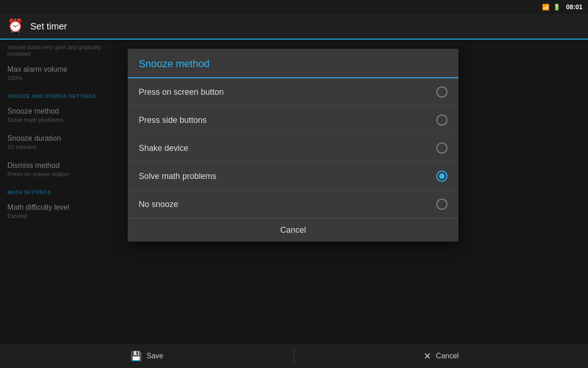 Image resolution: width=588 pixels, height=368 pixels. I want to click on option-press-side: Press side buttons, so click(293, 121).